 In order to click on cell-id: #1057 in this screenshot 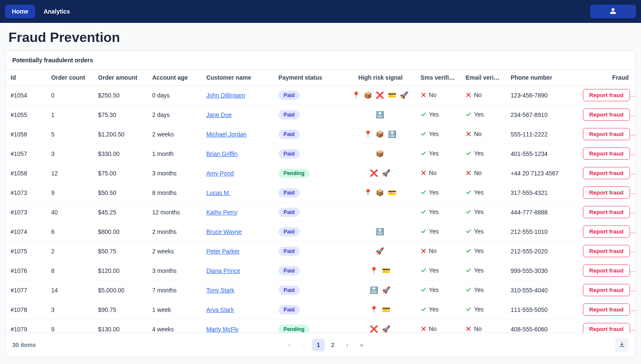, I will do `click(26, 154)`.